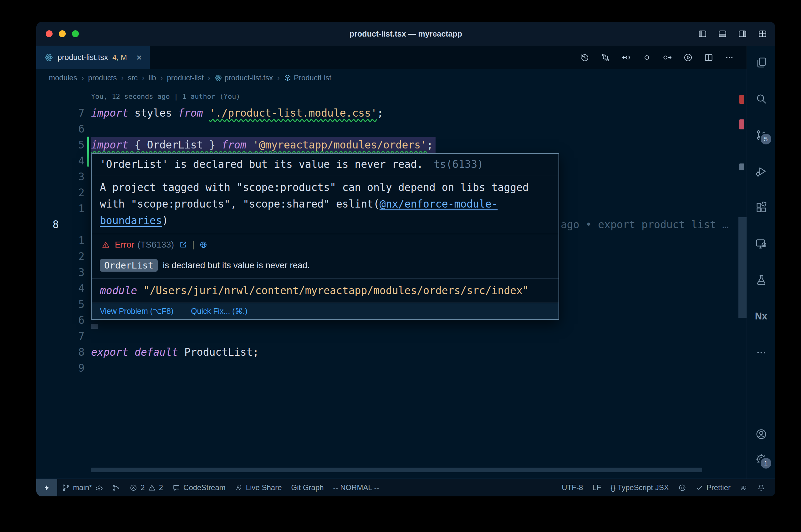 This screenshot has width=801, height=532. What do you see at coordinates (723, 34) in the screenshot?
I see `layout-panel-icon` at bounding box center [723, 34].